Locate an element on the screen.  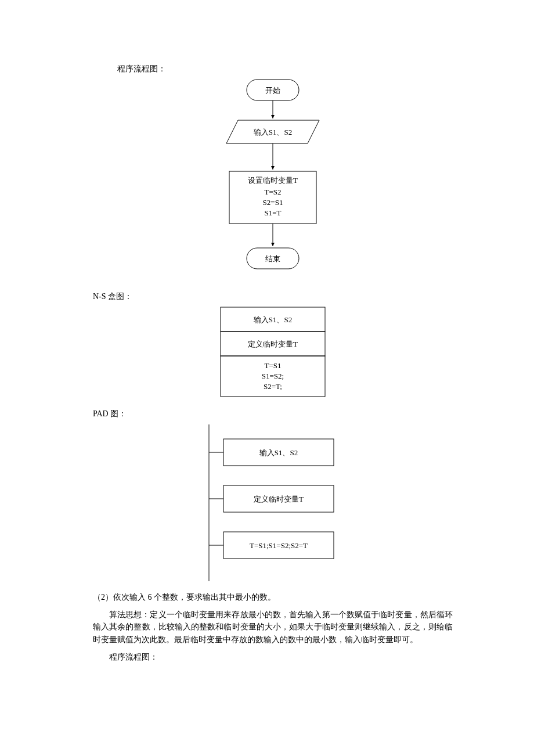
ns-row3-l3: S2=T; is located at coordinates (273, 387).